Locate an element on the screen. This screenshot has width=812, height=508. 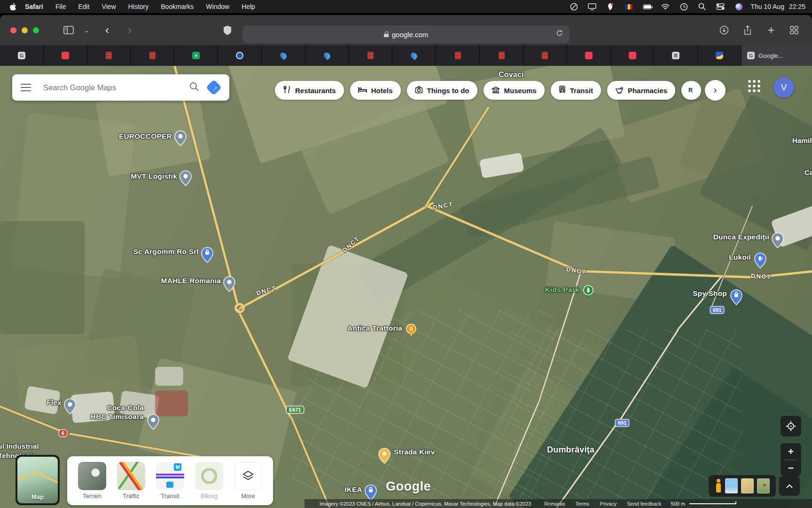
map-label-euroccoper: EUROCCOPER is located at coordinates (97, 136).